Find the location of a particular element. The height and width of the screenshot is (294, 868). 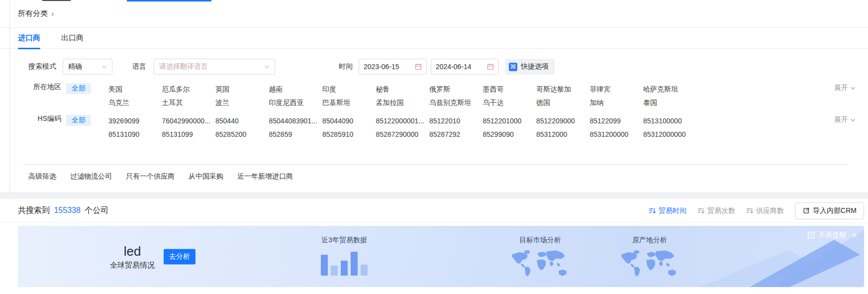

sort-trade-count: 贸易次数 is located at coordinates (716, 211).